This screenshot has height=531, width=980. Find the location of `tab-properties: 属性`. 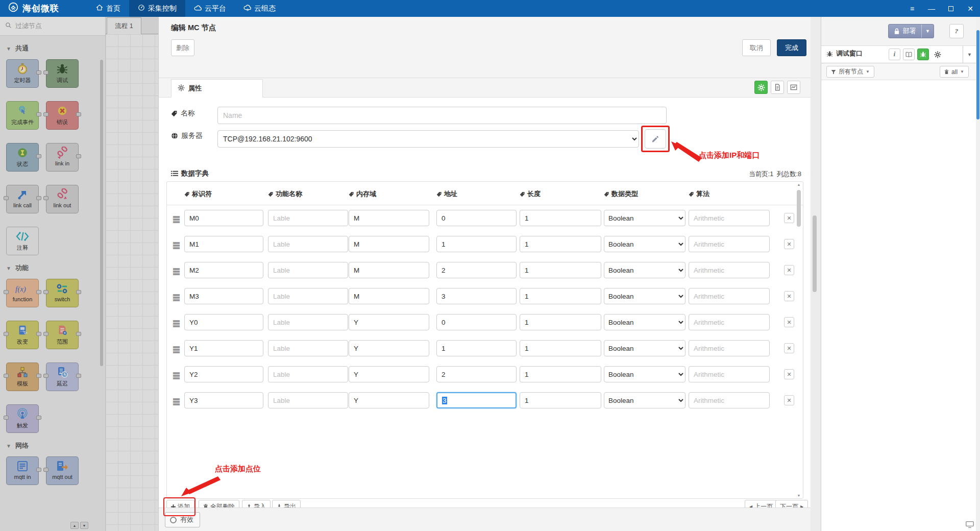

tab-properties: 属性 is located at coordinates (217, 88).